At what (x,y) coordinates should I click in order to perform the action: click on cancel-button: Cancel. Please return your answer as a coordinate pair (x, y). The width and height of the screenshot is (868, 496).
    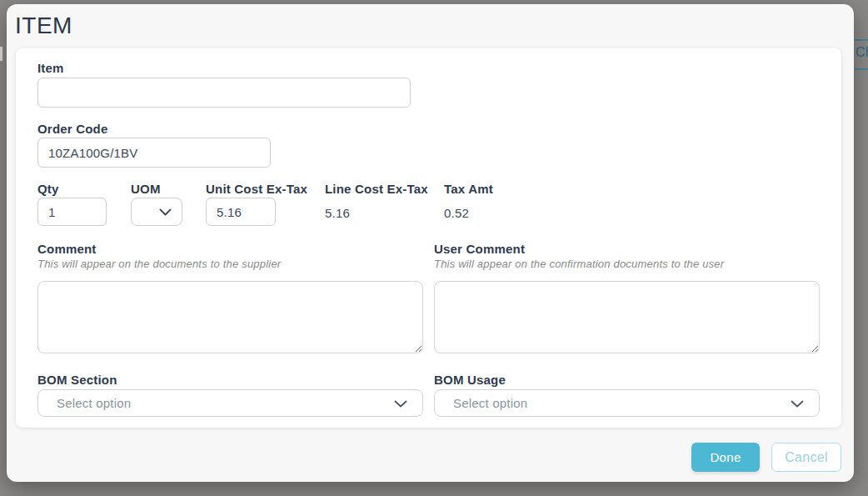
    Looking at the image, I should click on (806, 457).